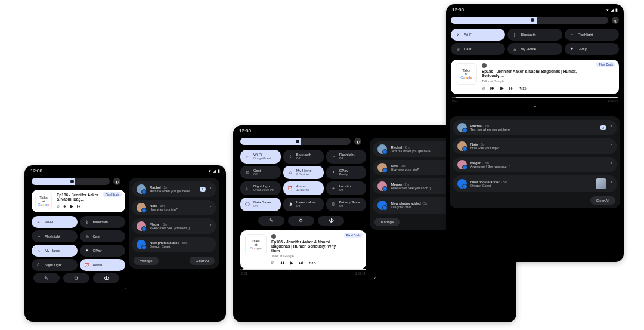 Image resolution: width=644 pixels, height=330 pixels. What do you see at coordinates (346, 189) in the screenshot?
I see `qs-location: ⌖LocationOff` at bounding box center [346, 189].